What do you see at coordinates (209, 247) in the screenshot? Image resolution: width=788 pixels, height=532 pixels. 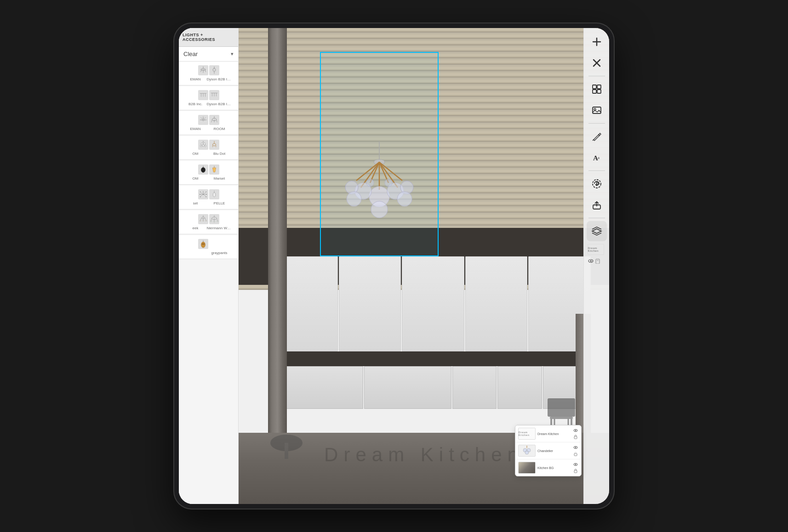 I see `list-item: graypants` at bounding box center [209, 247].